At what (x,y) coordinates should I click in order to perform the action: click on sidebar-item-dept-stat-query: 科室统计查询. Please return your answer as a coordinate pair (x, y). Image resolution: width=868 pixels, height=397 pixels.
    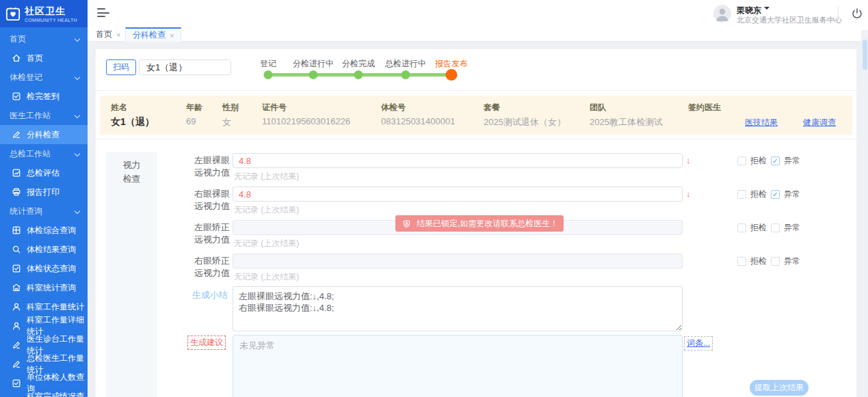
    Looking at the image, I should click on (44, 288).